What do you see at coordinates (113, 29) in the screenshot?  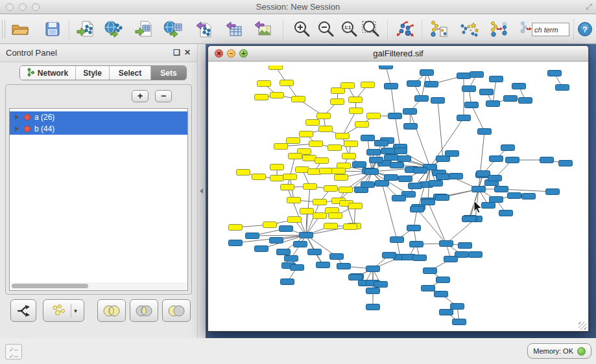 I see `import-network-web-icon` at bounding box center [113, 29].